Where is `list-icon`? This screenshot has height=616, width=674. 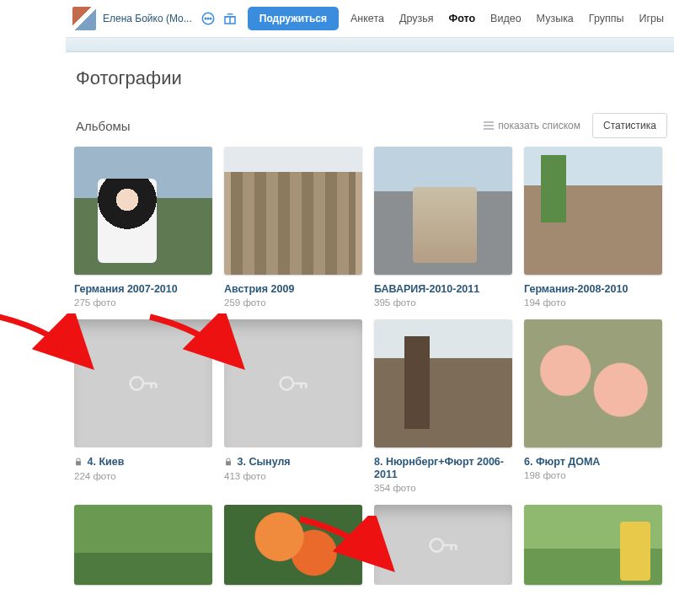 list-icon is located at coordinates (489, 126).